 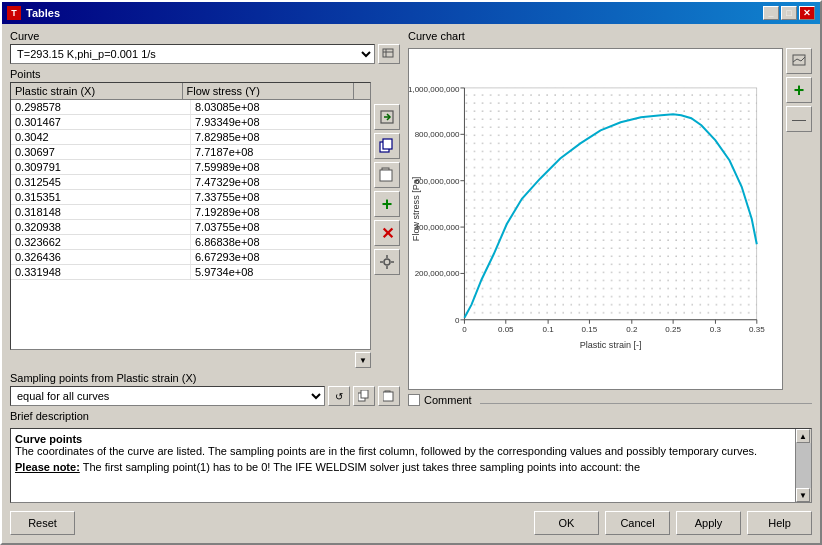 I want to click on desc-scroll-track, so click(x=804, y=466).